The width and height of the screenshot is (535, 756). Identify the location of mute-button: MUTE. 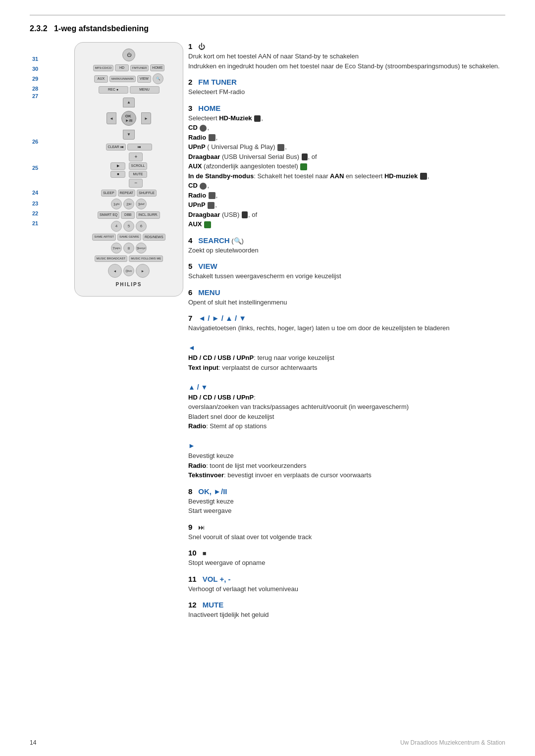
(138, 174).